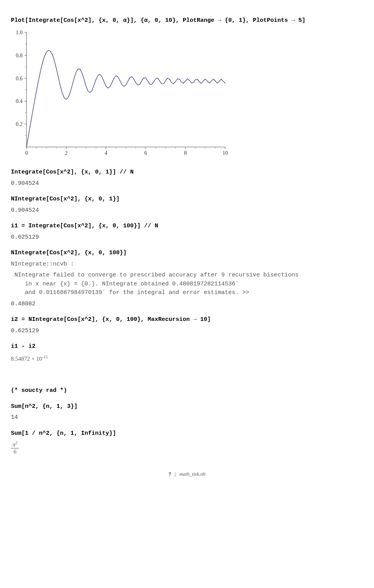 The height and width of the screenshot is (588, 374). What do you see at coordinates (187, 21) in the screenshot?
I see `input-plot: Plot[Integrate[Cos[x^2], {x, 0, α}], {α,…` at bounding box center [187, 21].